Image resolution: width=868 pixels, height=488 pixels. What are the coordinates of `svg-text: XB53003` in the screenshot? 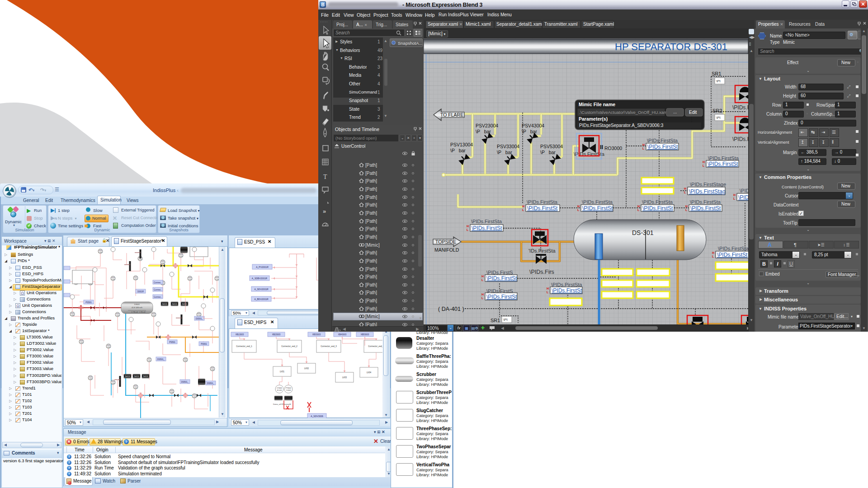 It's located at (365, 334).